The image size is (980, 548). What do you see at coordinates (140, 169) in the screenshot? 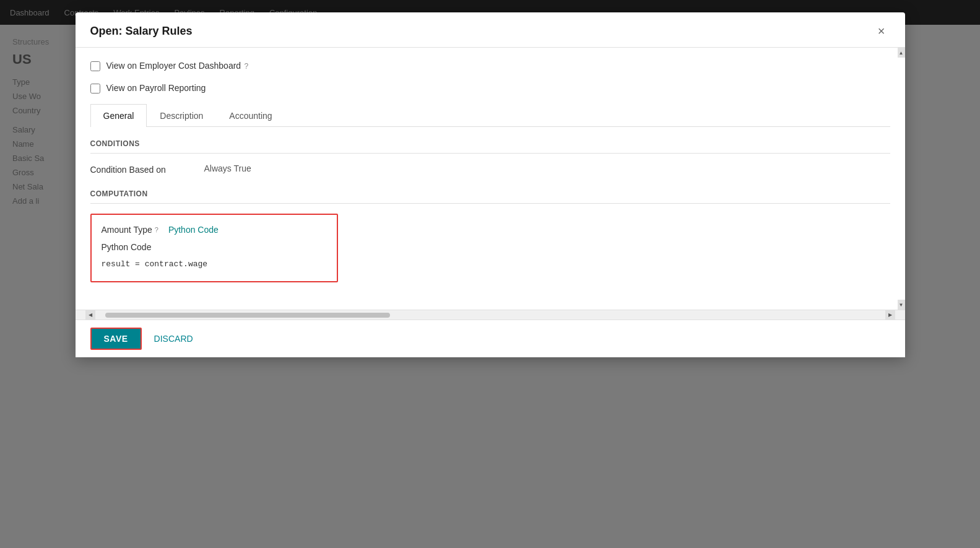
I see `condition-based-on-label: Condition Based on` at bounding box center [140, 169].